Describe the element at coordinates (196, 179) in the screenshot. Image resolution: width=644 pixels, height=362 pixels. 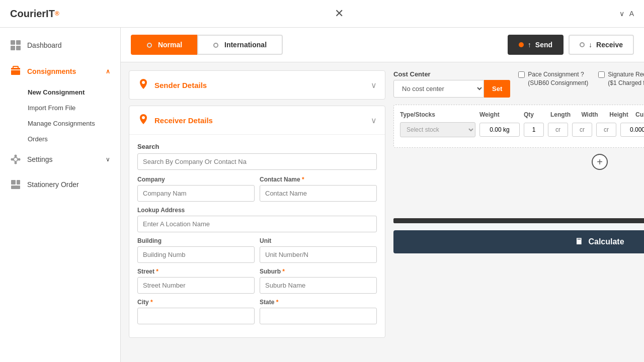
I see `company-label: Company` at that location.